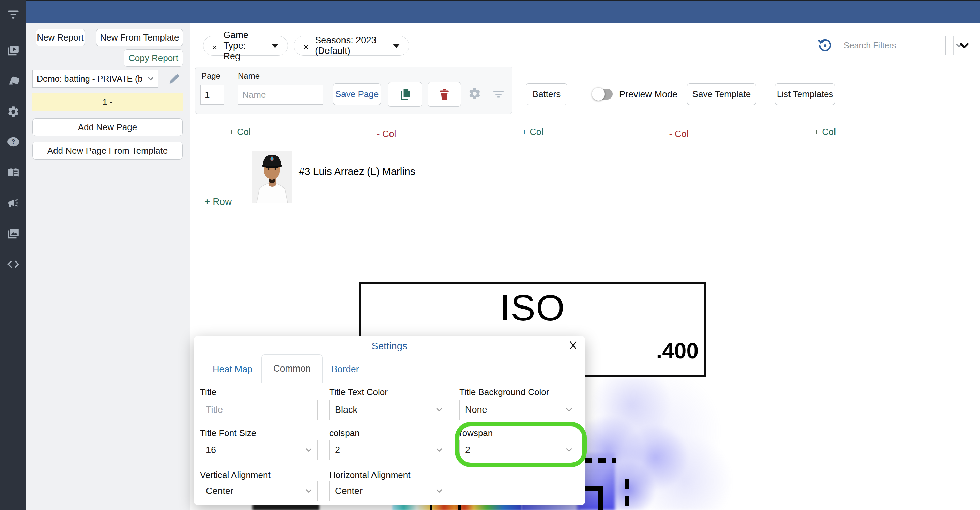  What do you see at coordinates (475, 94) in the screenshot?
I see `page-settings-gear-icon` at bounding box center [475, 94].